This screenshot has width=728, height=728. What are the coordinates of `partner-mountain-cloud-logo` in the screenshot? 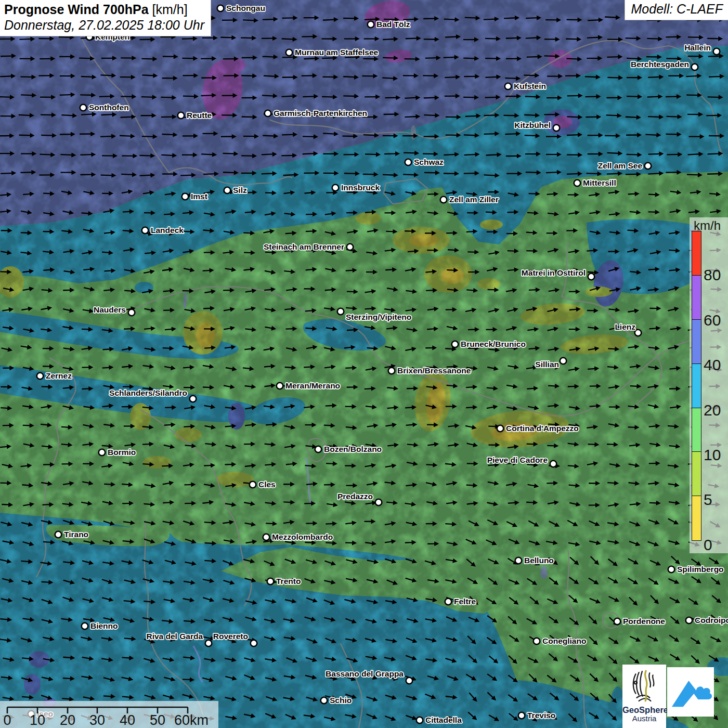 It's located at (691, 692).